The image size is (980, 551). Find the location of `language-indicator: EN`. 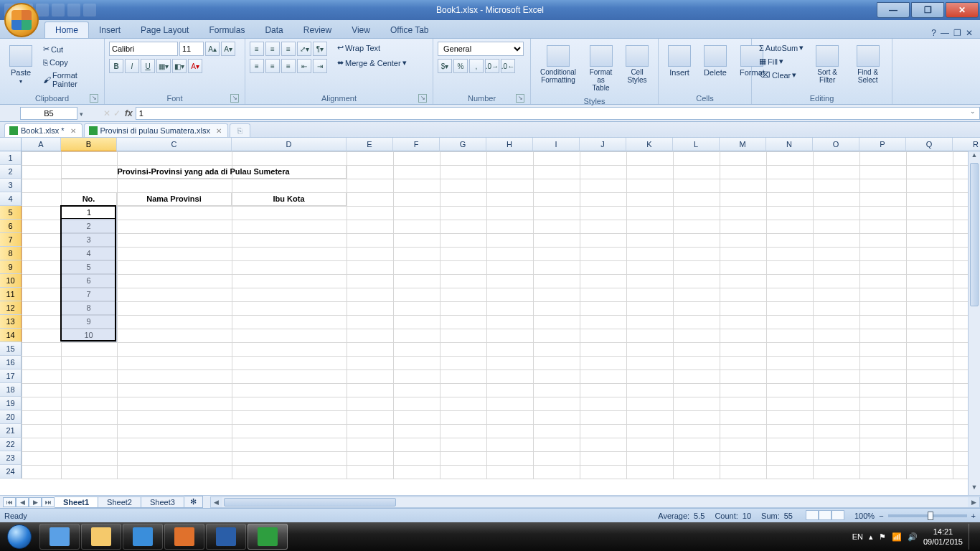

language-indicator: EN is located at coordinates (858, 537).